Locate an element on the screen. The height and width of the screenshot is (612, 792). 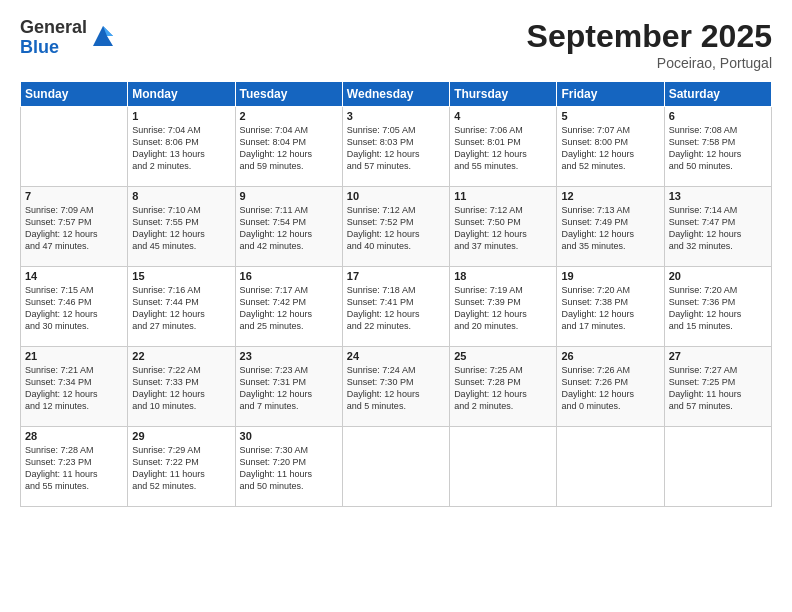
day-info: Sunrise: 7:20 AMSunset: 7:36 PMDaylight:… is located at coordinates (718, 308).